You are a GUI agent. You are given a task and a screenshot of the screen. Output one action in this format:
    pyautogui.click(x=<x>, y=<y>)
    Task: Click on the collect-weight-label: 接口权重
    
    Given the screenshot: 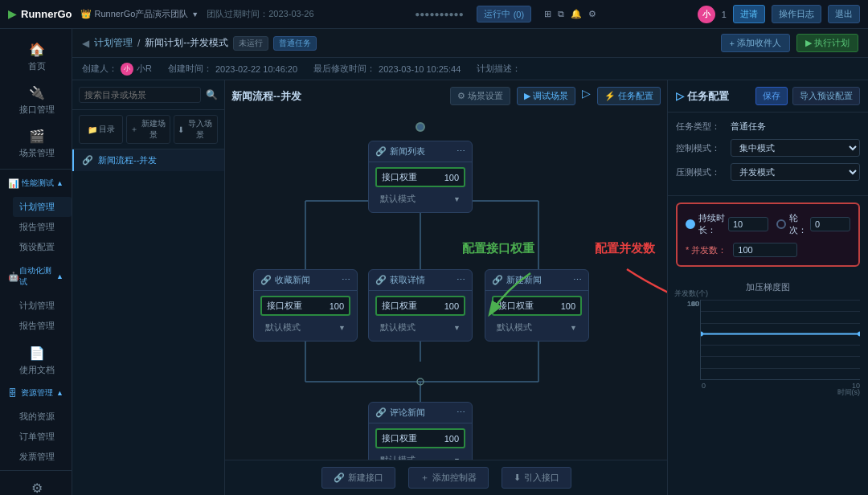 What is the action you would take?
    pyautogui.click(x=285, y=305)
    